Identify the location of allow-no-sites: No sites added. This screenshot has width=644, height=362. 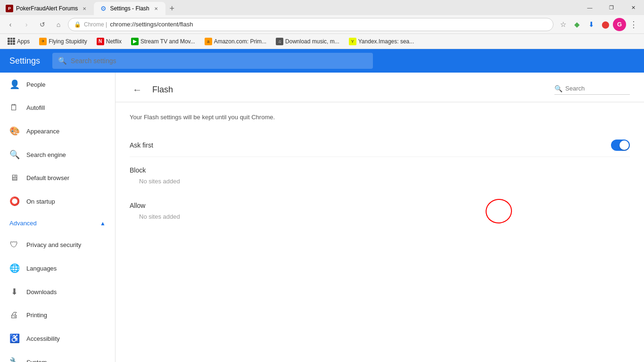
(380, 217).